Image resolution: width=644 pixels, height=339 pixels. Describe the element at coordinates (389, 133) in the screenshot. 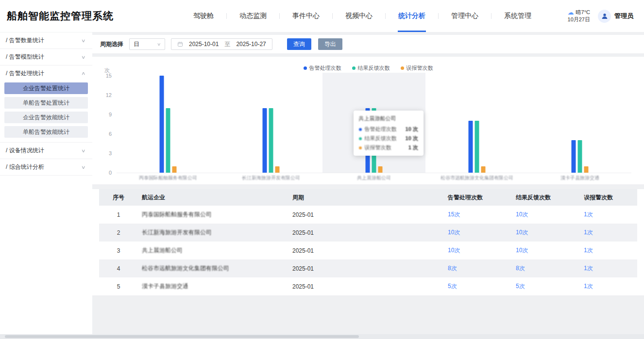

I see `chart-tooltip: 共上晨游船公司 告警处理次数10 次结果反馈次数10 次误报警次数1 次` at that location.